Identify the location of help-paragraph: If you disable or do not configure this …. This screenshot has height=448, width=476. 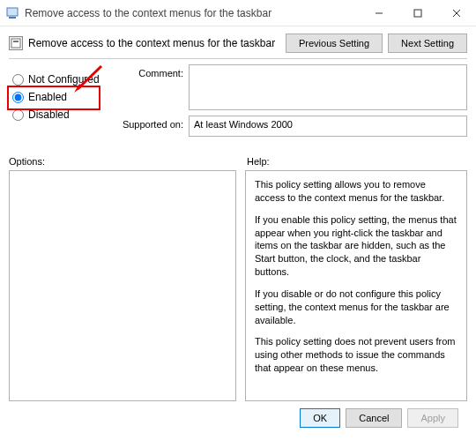
(356, 307).